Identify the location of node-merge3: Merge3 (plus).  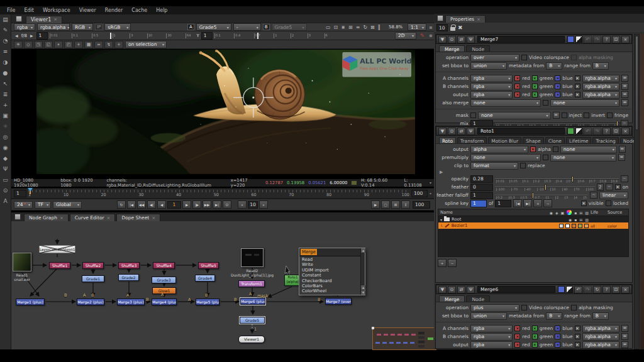
(131, 302).